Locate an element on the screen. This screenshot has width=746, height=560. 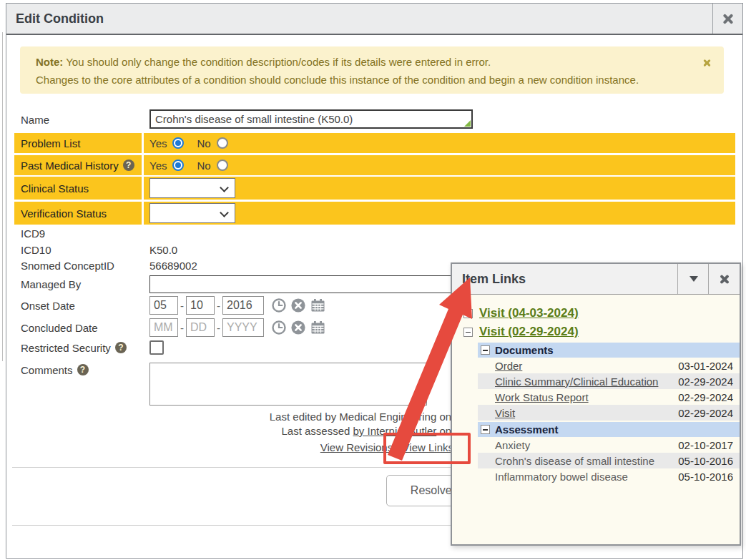
item-label: Crohn's disease of small intestine is located at coordinates (575, 461).